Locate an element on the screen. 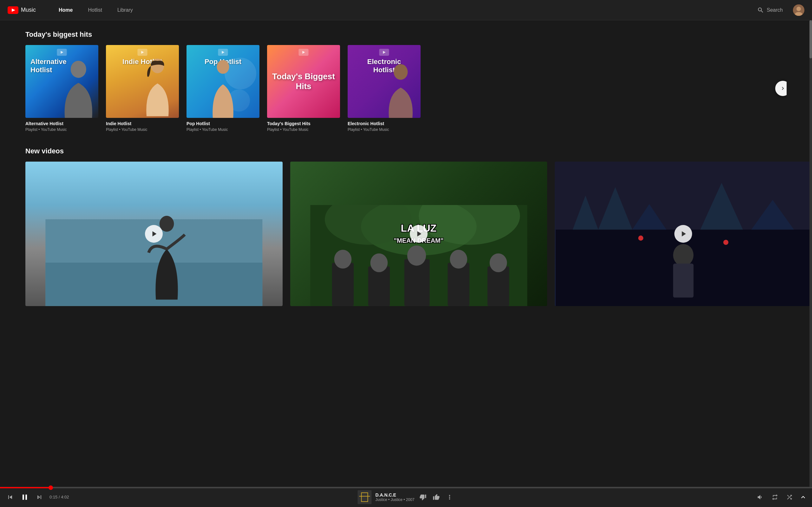 This screenshot has height=507, width=812. youtube-icon is located at coordinates (13, 10).